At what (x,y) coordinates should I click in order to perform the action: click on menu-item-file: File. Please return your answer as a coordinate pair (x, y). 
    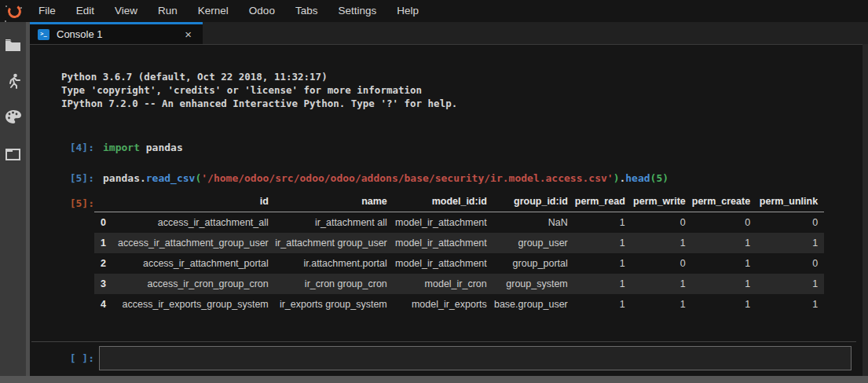
    Looking at the image, I should click on (47, 11).